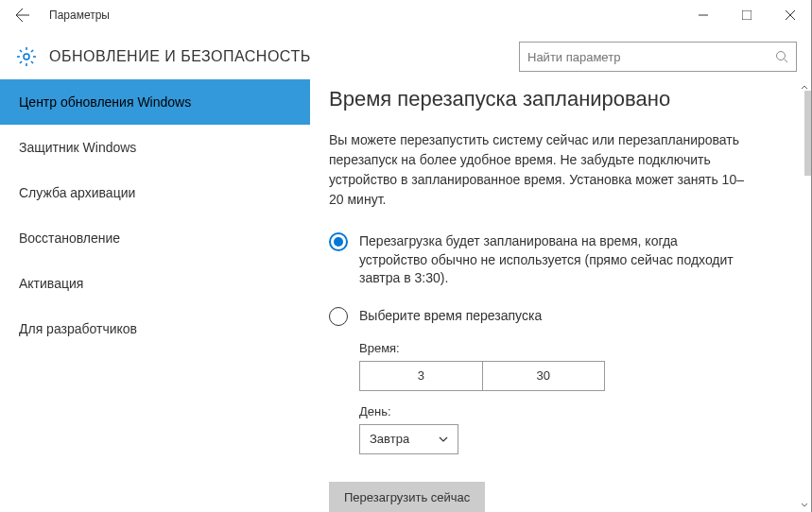 This screenshot has width=812, height=512. What do you see at coordinates (747, 15) in the screenshot?
I see `maximize-icon` at bounding box center [747, 15].